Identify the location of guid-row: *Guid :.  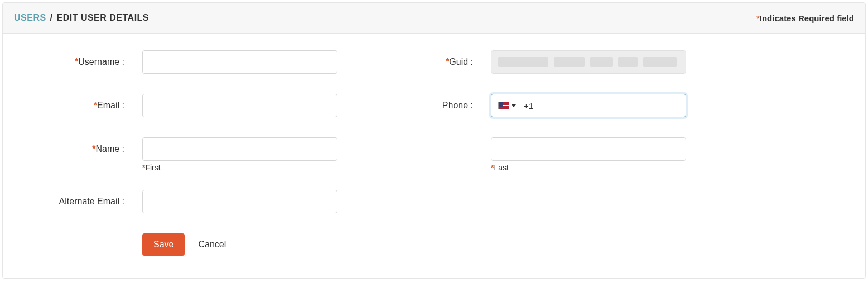
(583, 62).